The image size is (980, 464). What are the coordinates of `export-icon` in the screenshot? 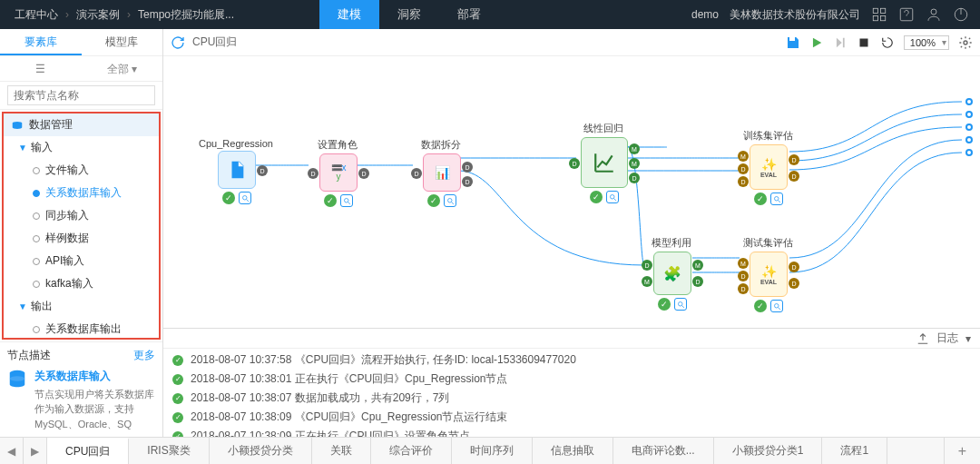 It's located at (923, 339).